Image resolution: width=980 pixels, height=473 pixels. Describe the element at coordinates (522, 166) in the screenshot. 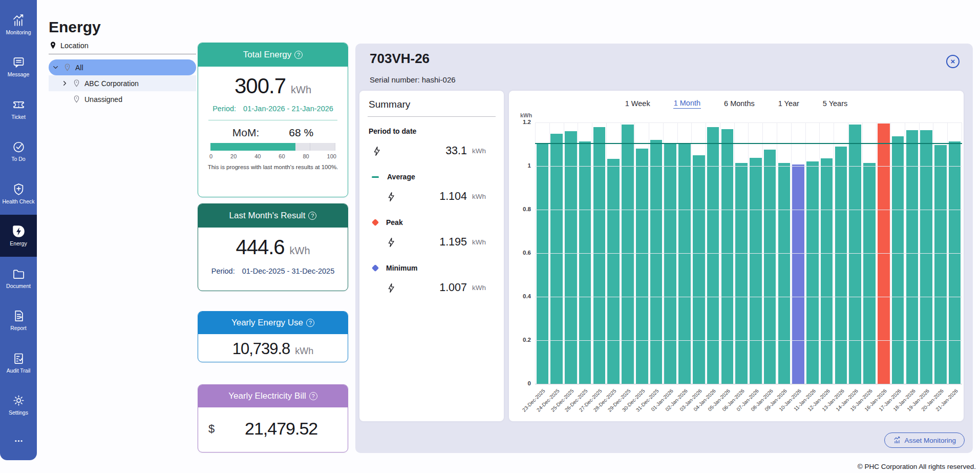

I see `y-axis-tick-label: 1` at that location.